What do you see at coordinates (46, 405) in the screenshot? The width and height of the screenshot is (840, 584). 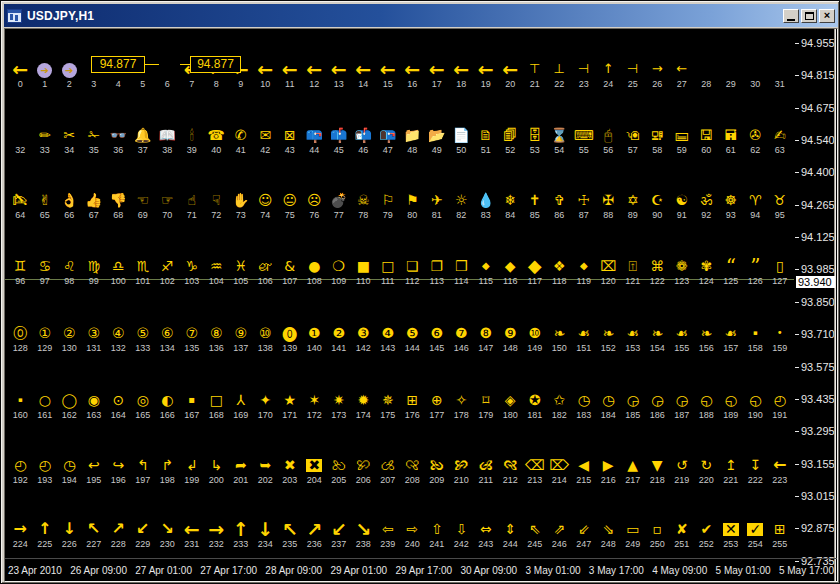 I see `symbol-cell: ○161` at bounding box center [46, 405].